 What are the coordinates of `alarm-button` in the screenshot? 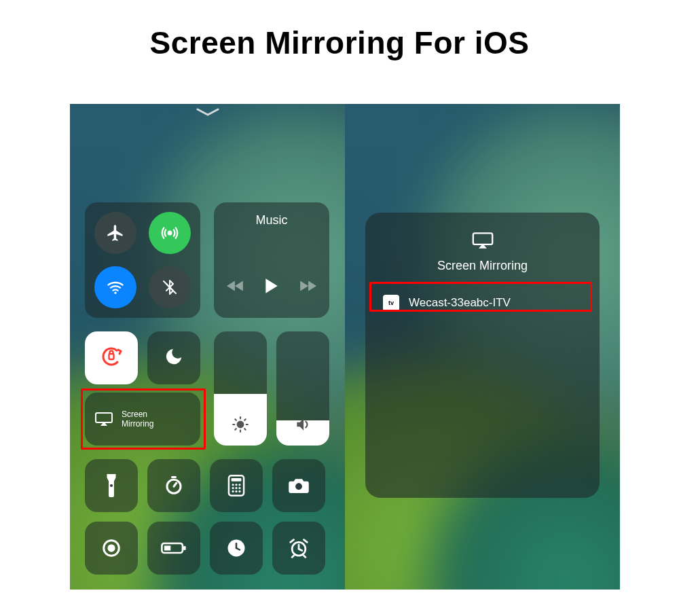 It's located at (299, 548).